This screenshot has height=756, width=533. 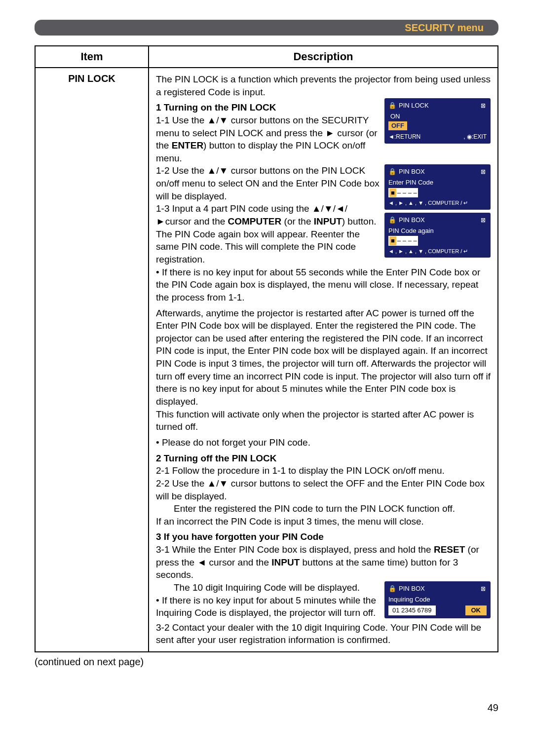 What do you see at coordinates (437, 235) in the screenshot?
I see `osd-pinagain: 🔒PIN BOX ⊠ PIN Code again ■– – – – ◄ , ►…` at bounding box center [437, 235].